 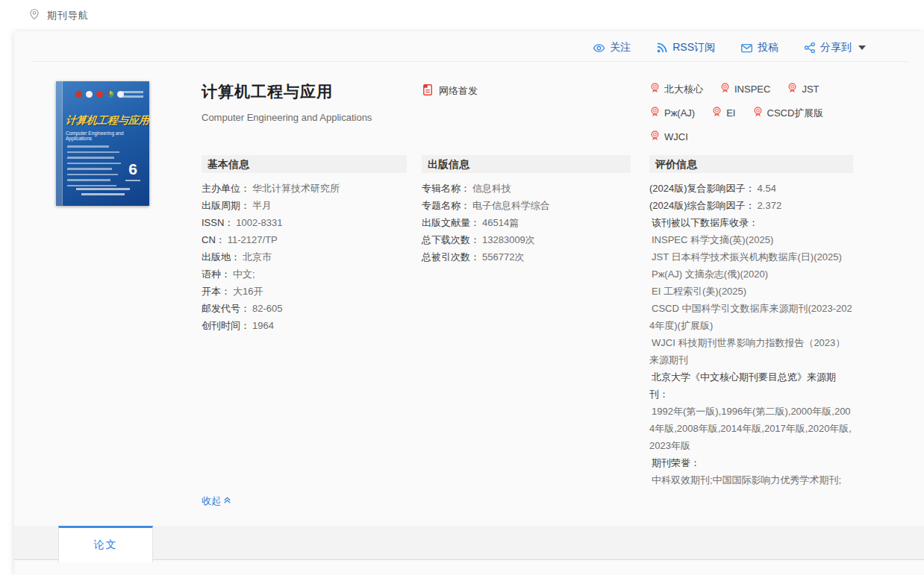 What do you see at coordinates (305, 188) in the screenshot?
I see `basic-info-item: 主办单位：华北计算技术研究所` at bounding box center [305, 188].